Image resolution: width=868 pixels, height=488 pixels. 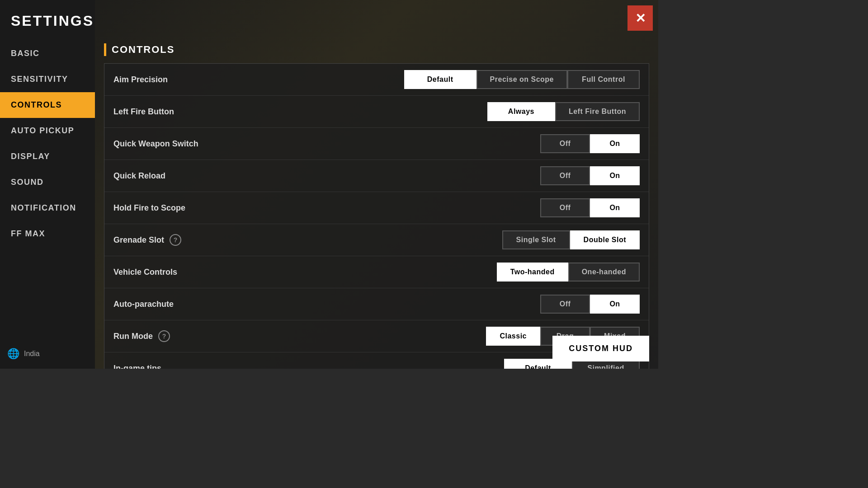 What do you see at coordinates (14, 354) in the screenshot?
I see `globe-icon: 🌐` at bounding box center [14, 354].